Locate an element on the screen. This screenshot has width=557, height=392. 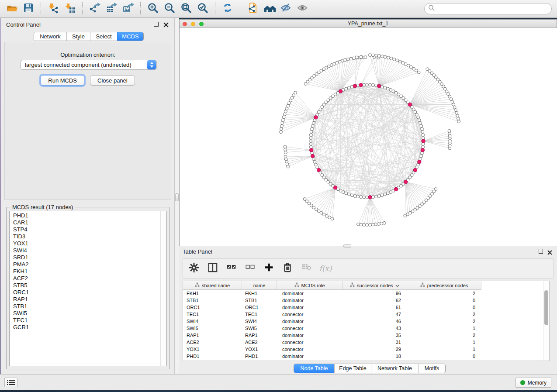
cell-successor-nodes: 61 is located at coordinates (375, 307).